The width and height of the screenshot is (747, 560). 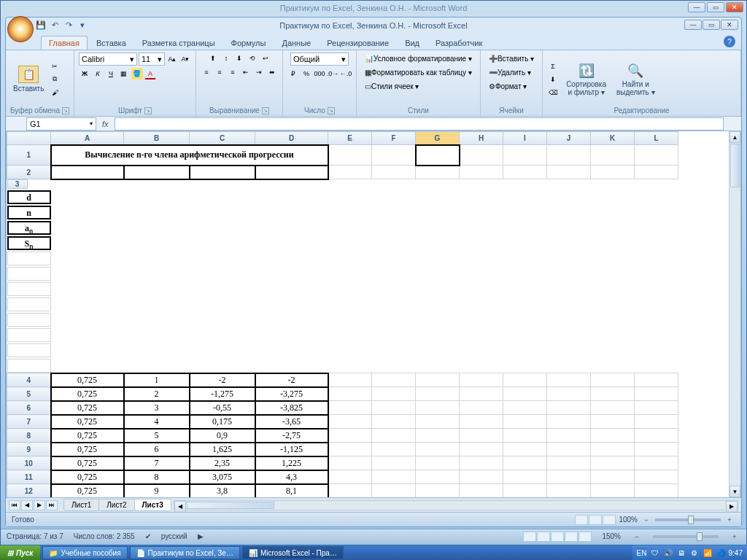 I want to click on number-launcher: ↘, so click(x=331, y=111).